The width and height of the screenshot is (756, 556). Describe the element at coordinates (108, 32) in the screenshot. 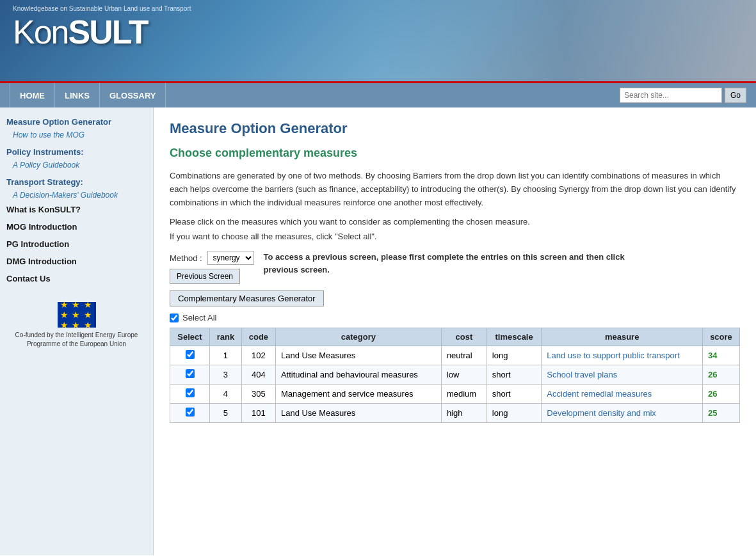

I see `logo-sult: SULT` at that location.